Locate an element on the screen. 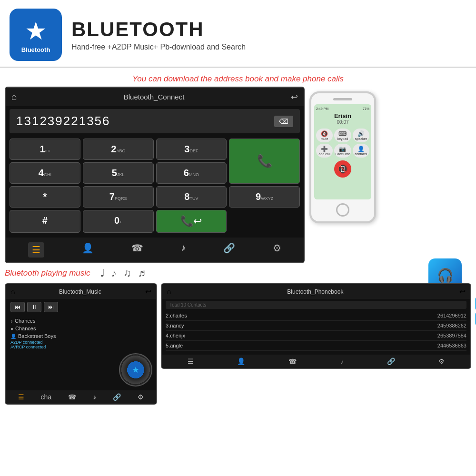 This screenshot has height=476, width=476. music-section-header: Bluetooth playing music ♩ ♪ ♫ ♬ 🎧 is located at coordinates (238, 273).